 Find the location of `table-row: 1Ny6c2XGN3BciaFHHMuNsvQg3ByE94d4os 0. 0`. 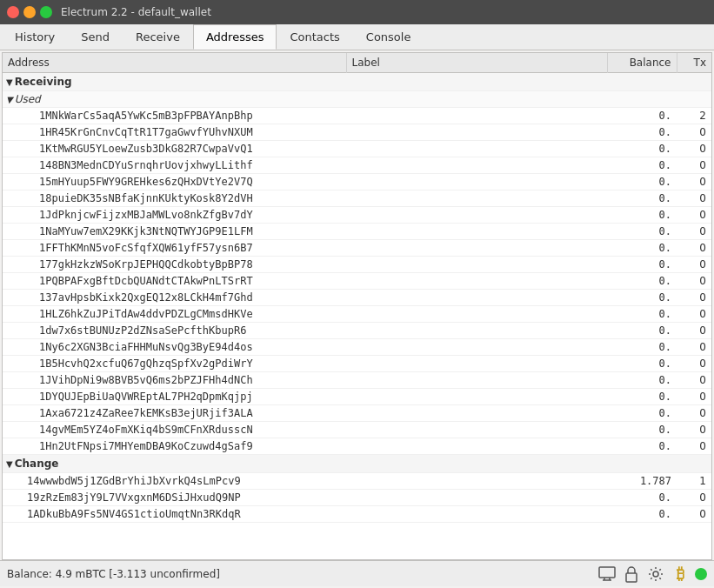

table-row: 1Ny6c2XGN3BciaFHHMuNsvQg3ByE94d4os 0. 0 is located at coordinates (357, 348).